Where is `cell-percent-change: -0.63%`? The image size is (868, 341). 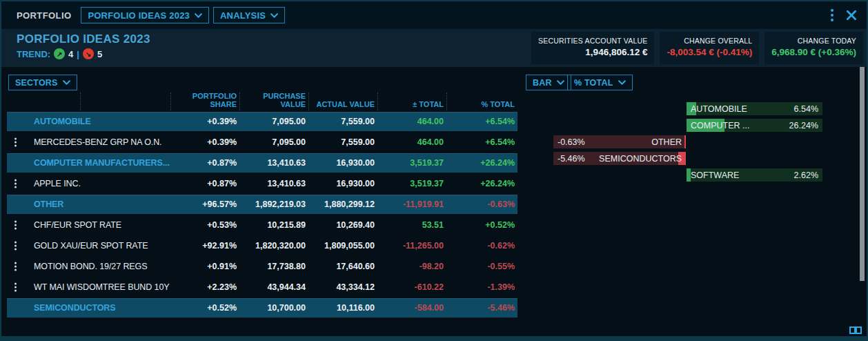
cell-percent-change: -0.63% is located at coordinates (482, 204).